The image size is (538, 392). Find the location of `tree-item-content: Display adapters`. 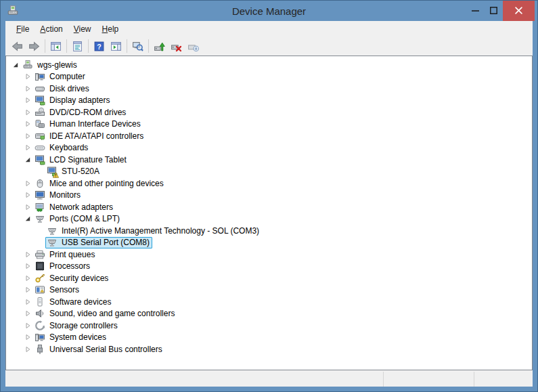

tree-item-content: Display adapters is located at coordinates (73, 100).